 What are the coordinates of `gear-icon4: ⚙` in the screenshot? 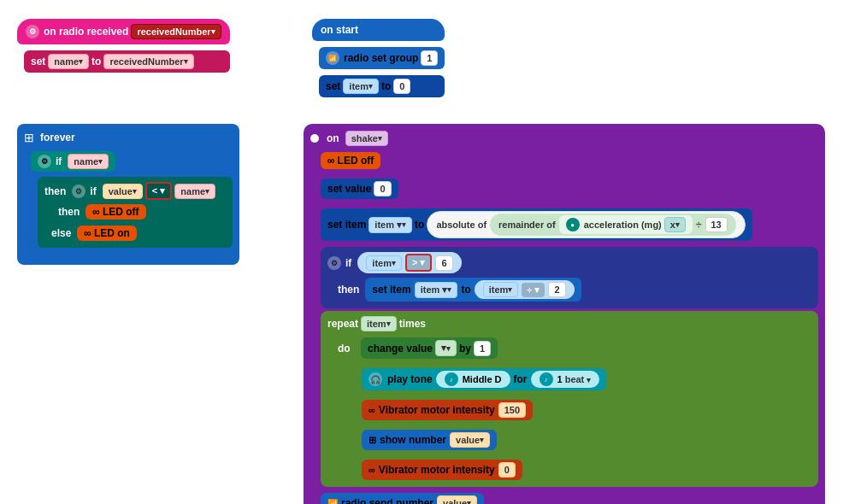 It's located at (334, 263).